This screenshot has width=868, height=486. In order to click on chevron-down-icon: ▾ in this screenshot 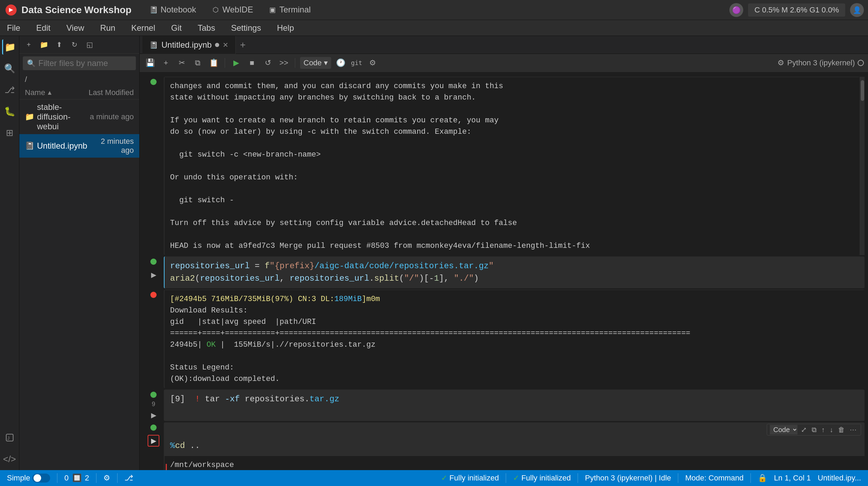, I will do `click(326, 63)`.